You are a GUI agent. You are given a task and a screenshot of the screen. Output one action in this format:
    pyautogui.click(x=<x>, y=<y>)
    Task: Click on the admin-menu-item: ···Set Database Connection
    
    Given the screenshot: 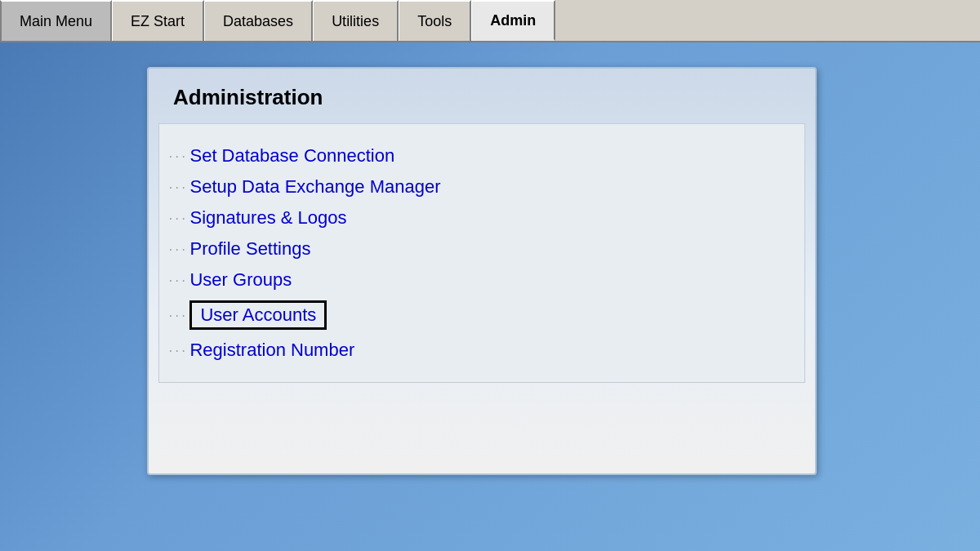 What is the action you would take?
    pyautogui.click(x=482, y=156)
    